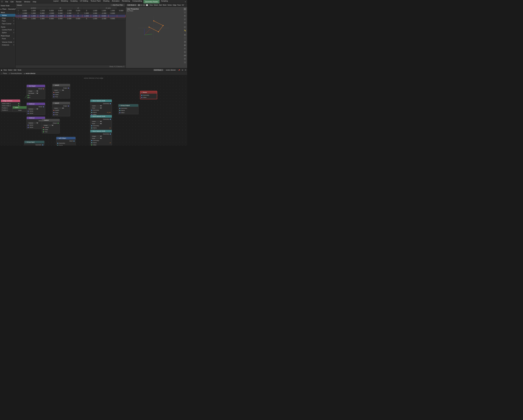 This screenshot has width=523, height=420. What do you see at coordinates (185, 31) in the screenshot?
I see `measure-tool: 📏` at bounding box center [185, 31].